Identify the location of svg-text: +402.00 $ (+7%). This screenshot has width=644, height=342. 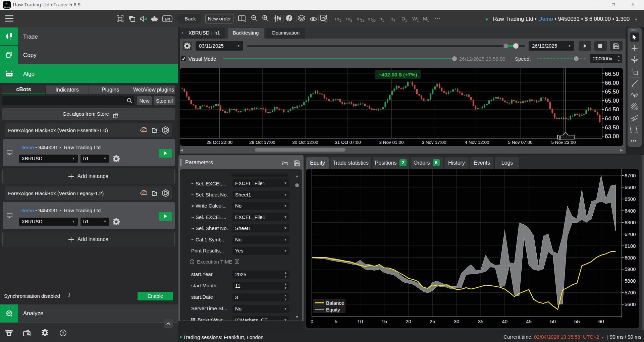
(398, 74).